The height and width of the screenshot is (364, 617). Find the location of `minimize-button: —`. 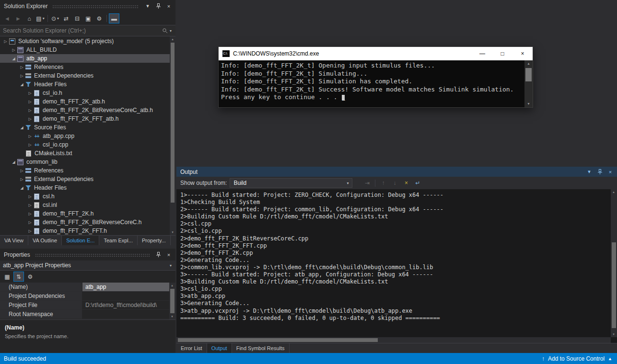

minimize-button: — is located at coordinates (482, 54).